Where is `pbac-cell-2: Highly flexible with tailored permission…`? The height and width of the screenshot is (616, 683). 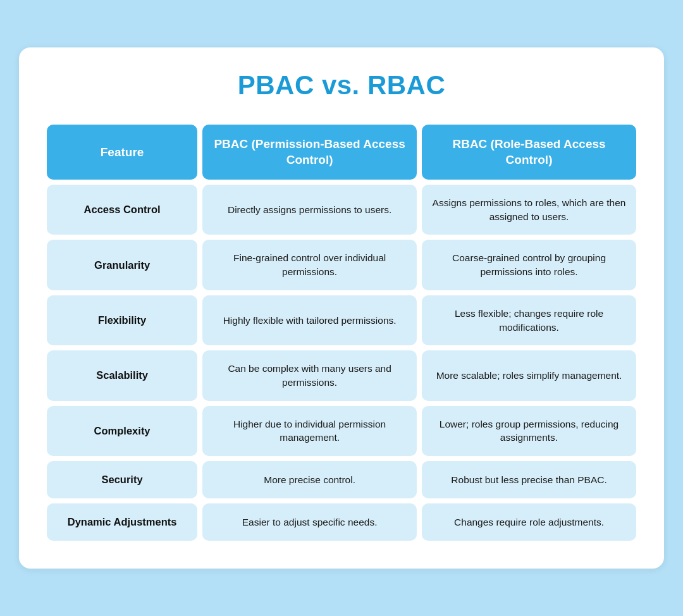 pbac-cell-2: Highly flexible with tailored permission… is located at coordinates (310, 320).